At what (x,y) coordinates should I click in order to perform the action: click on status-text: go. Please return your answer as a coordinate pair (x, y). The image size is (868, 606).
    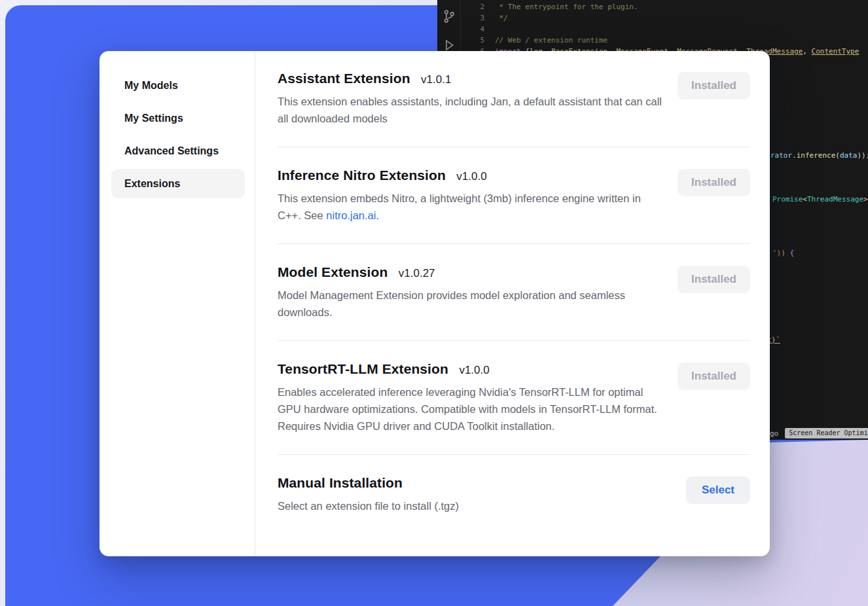
    Looking at the image, I should click on (774, 433).